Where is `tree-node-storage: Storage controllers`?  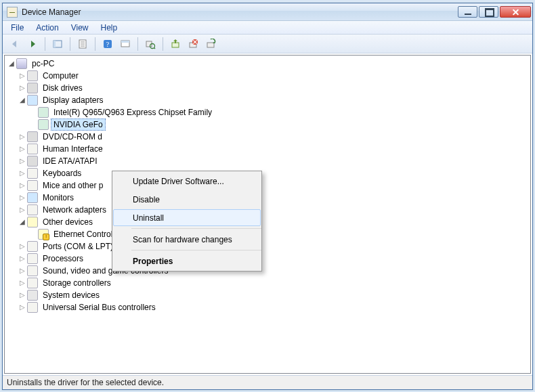 tree-node-storage: Storage controllers is located at coordinates (269, 283).